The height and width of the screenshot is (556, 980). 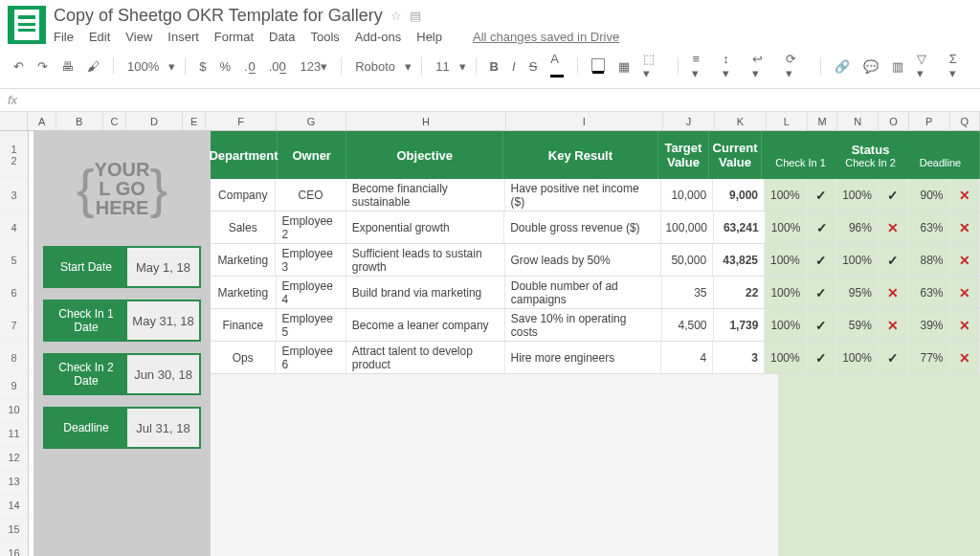 I want to click on insert-link-icon: 🔗, so click(x=842, y=67).